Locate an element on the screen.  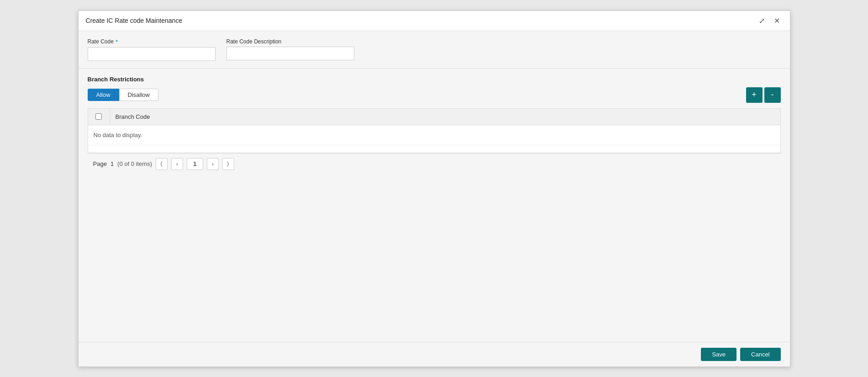
branch-controls-row: Allow Disallow + - is located at coordinates (434, 95).